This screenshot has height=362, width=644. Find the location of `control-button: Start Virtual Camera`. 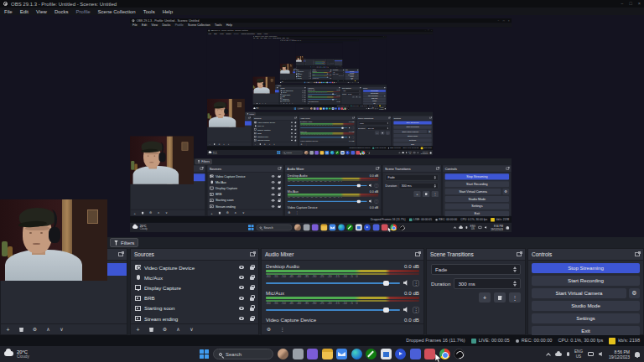

control-button: Start Virtual Camera is located at coordinates (579, 293).